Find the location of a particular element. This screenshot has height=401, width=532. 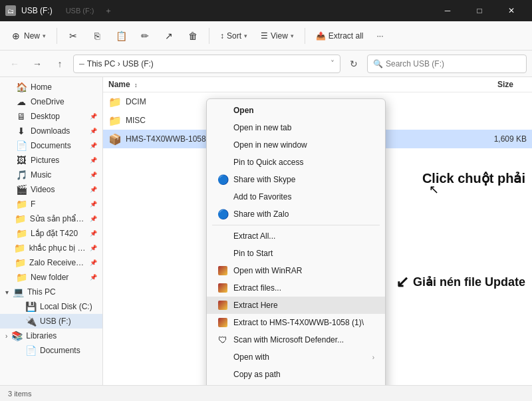

sidebar-item-label: Home is located at coordinates (41, 87).